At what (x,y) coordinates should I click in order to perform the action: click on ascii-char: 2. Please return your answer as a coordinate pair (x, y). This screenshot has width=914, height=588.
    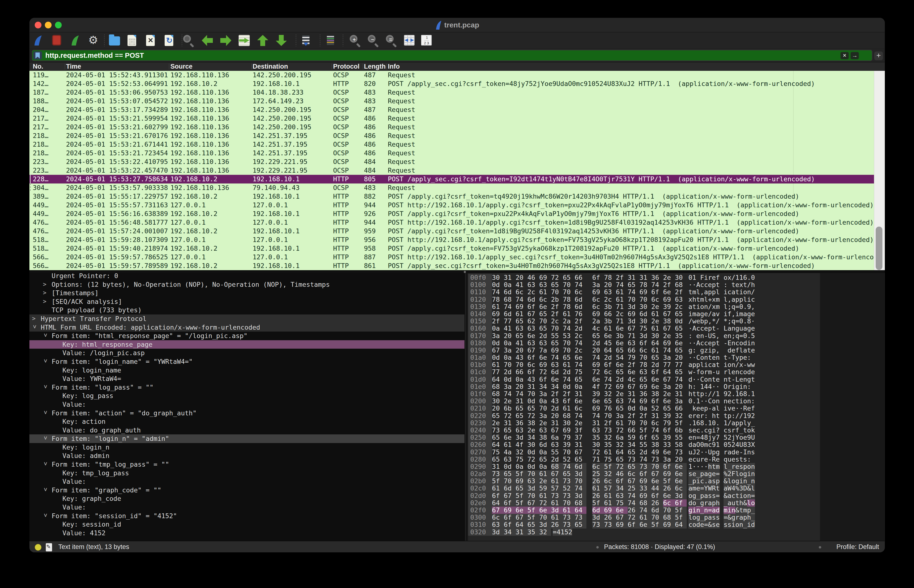
    Looking at the image, I should click on (729, 474).